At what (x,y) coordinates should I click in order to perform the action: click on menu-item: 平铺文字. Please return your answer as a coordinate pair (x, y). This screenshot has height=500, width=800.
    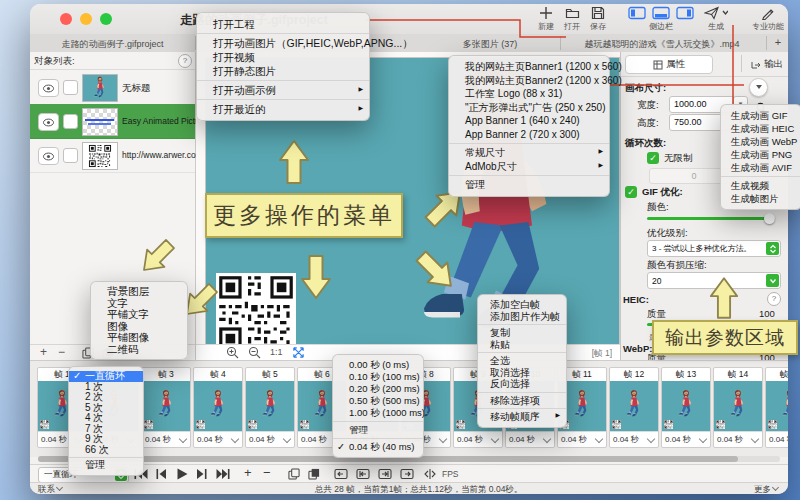
    Looking at the image, I should click on (139, 315).